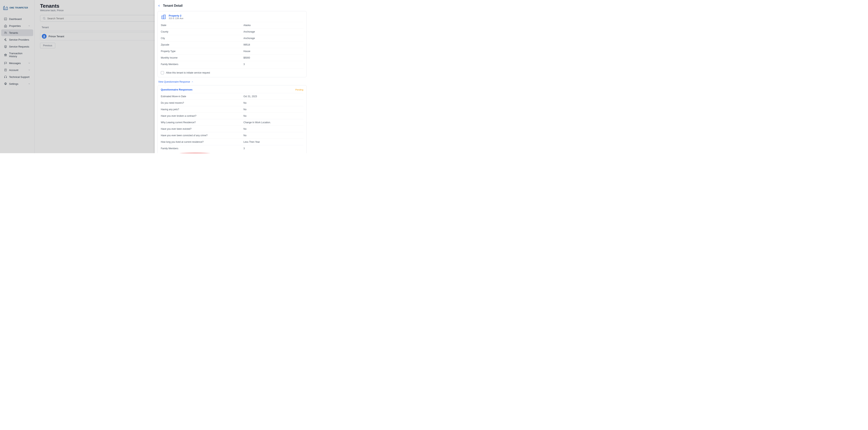 This screenshot has width=868, height=430. I want to click on questionnaire-card: Questionnaire Responses Pending Estimate…, so click(232, 119).